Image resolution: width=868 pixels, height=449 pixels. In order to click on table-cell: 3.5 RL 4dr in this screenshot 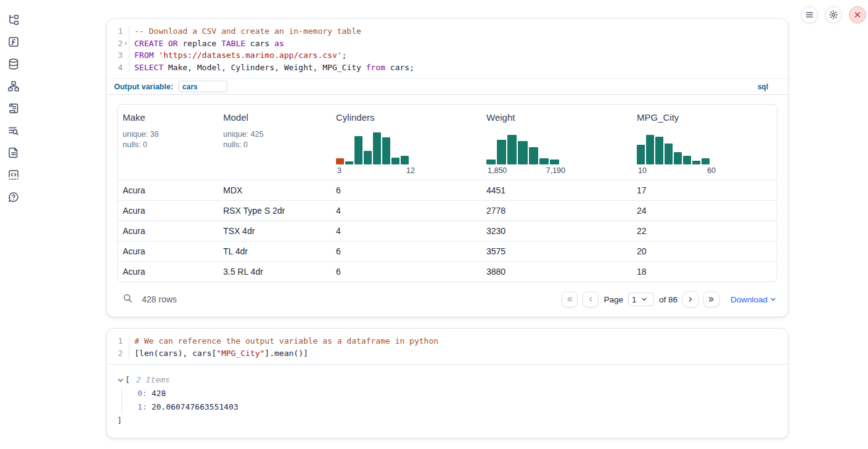, I will do `click(275, 272)`.